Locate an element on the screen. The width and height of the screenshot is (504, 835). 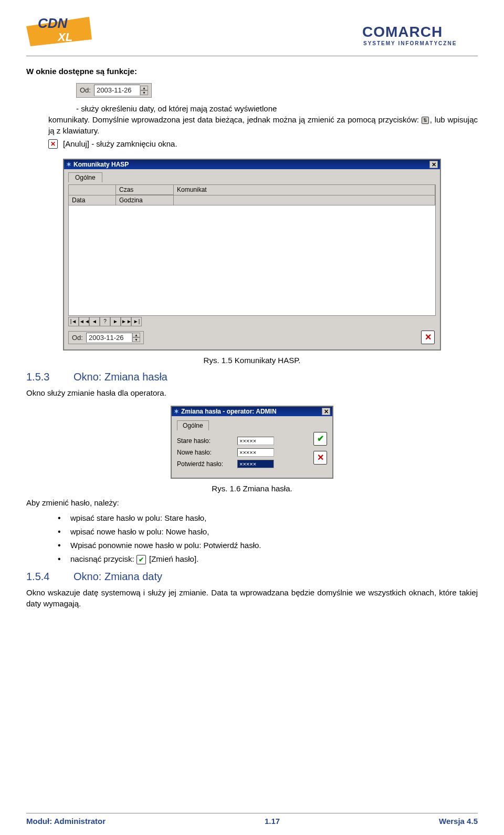
pw-title: Zmiana hasła - operator: ADMIN is located at coordinates (229, 411).